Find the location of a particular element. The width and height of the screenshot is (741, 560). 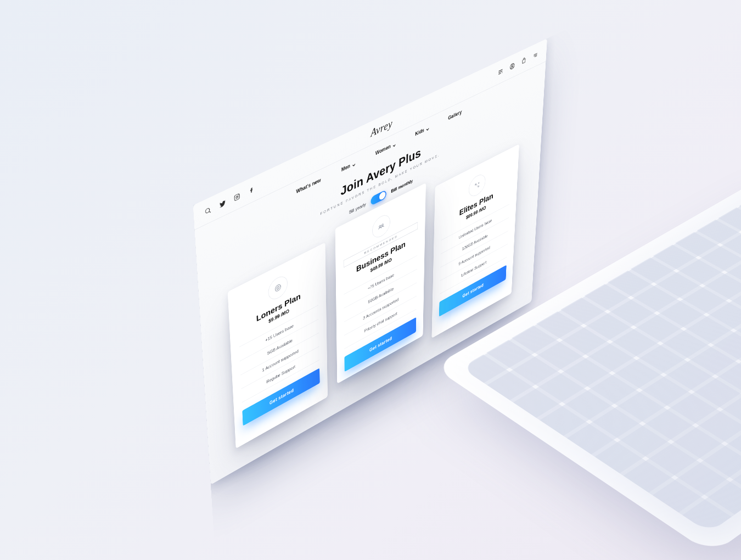

users-icon is located at coordinates (381, 226).